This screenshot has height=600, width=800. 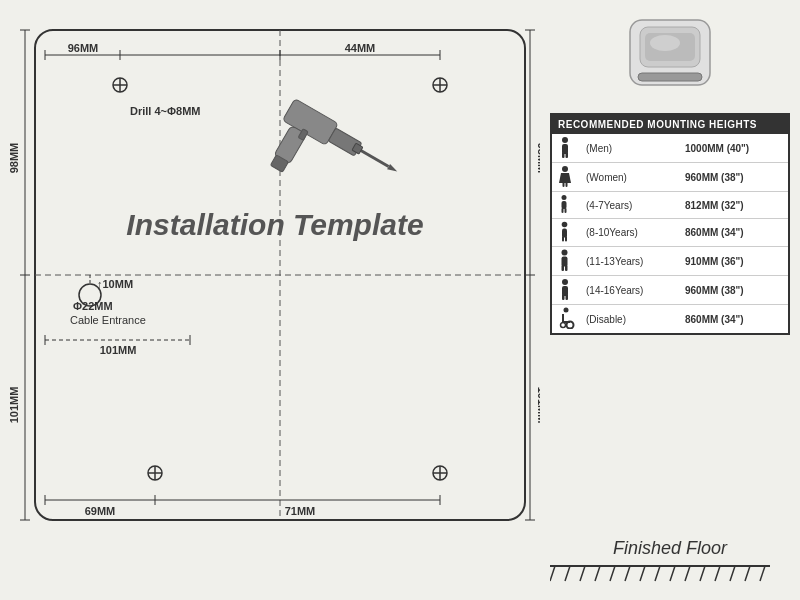 What do you see at coordinates (165, 111) in the screenshot?
I see `svg-text: Drill 4~Φ8MM` at bounding box center [165, 111].